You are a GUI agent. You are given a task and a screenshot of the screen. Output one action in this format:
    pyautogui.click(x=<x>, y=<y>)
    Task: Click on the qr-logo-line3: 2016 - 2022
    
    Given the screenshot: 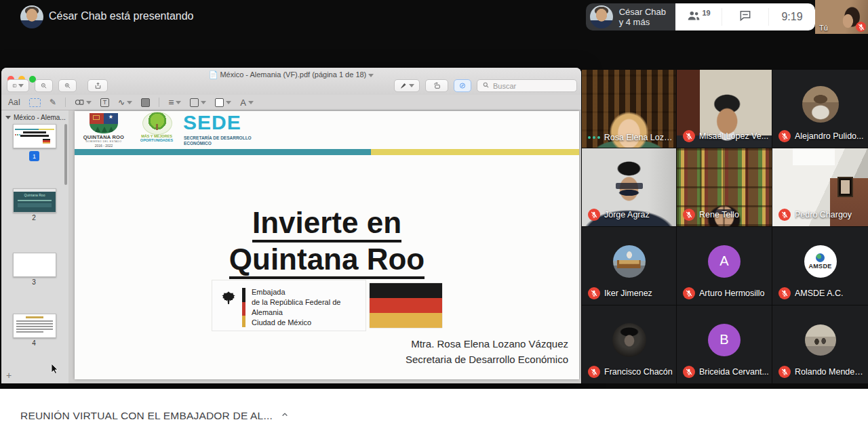 What is the action you would take?
    pyautogui.click(x=104, y=146)
    